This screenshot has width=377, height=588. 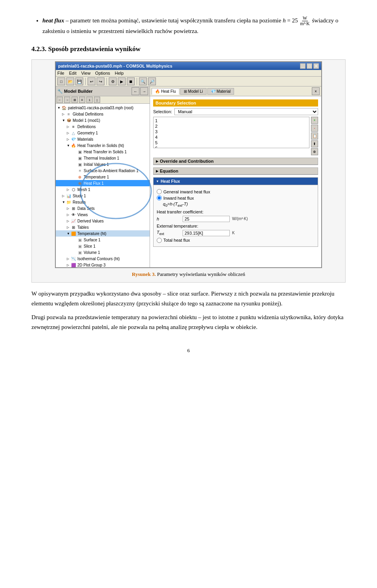 I want to click on selection-dropdown: Manual, so click(x=246, y=112).